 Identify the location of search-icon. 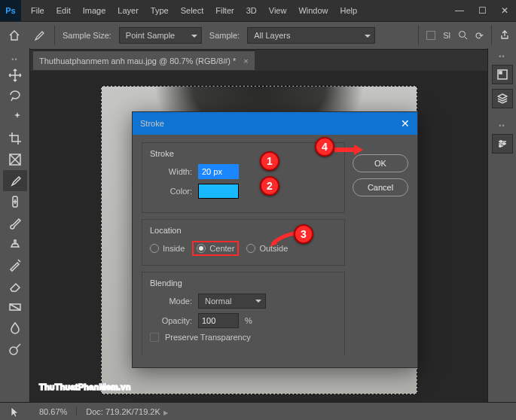
(463, 36).